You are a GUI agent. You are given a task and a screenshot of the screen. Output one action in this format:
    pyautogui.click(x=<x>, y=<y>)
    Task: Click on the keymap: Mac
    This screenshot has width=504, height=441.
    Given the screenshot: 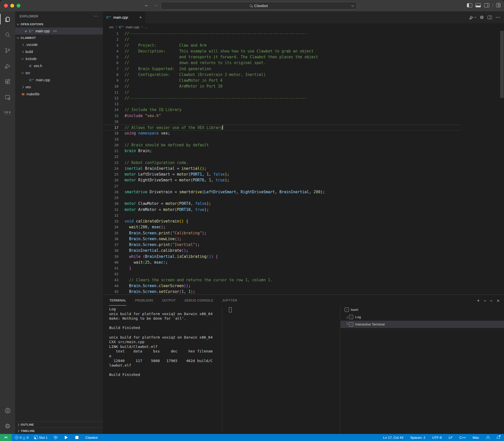 What is the action you would take?
    pyautogui.click(x=476, y=437)
    